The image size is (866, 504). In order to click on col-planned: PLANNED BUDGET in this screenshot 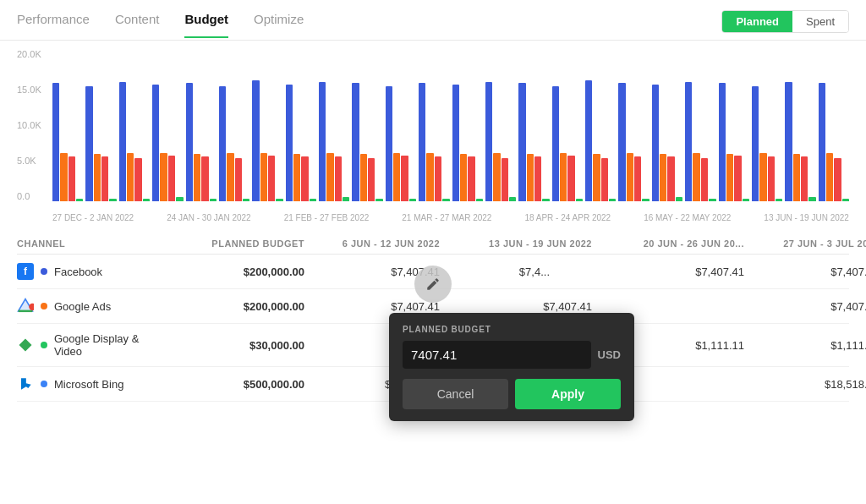, I will do `click(237, 244)`.